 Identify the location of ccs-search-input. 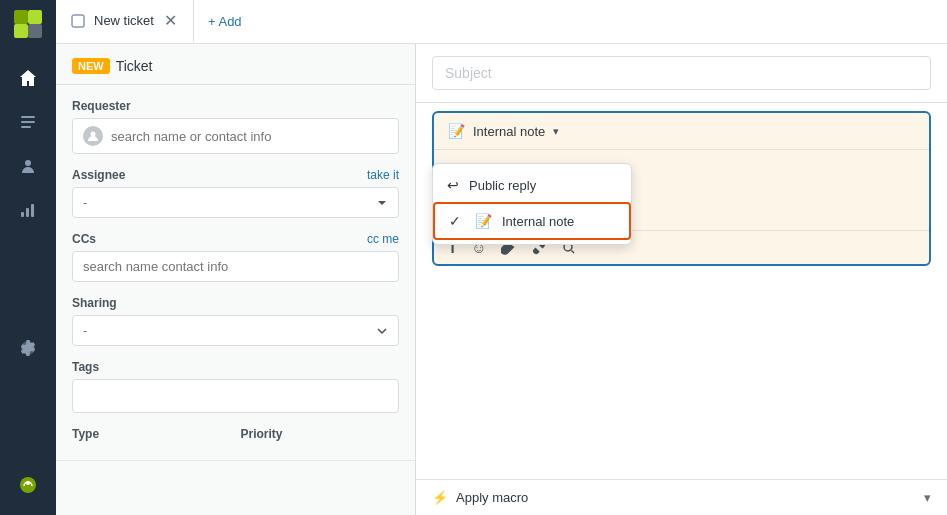
(236, 266).